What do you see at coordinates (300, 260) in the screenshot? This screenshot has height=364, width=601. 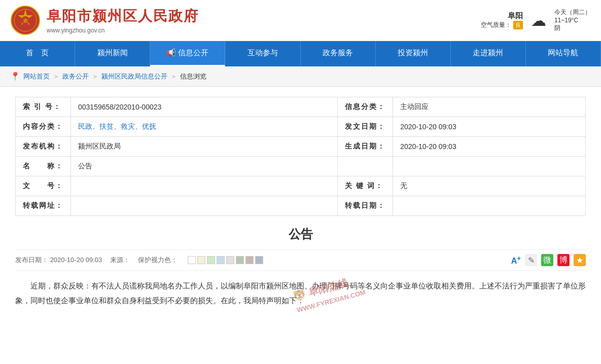 I see `article-meta: 发布日期： 2020-10-20 09:03 来源： 保护视力色：` at bounding box center [300, 260].